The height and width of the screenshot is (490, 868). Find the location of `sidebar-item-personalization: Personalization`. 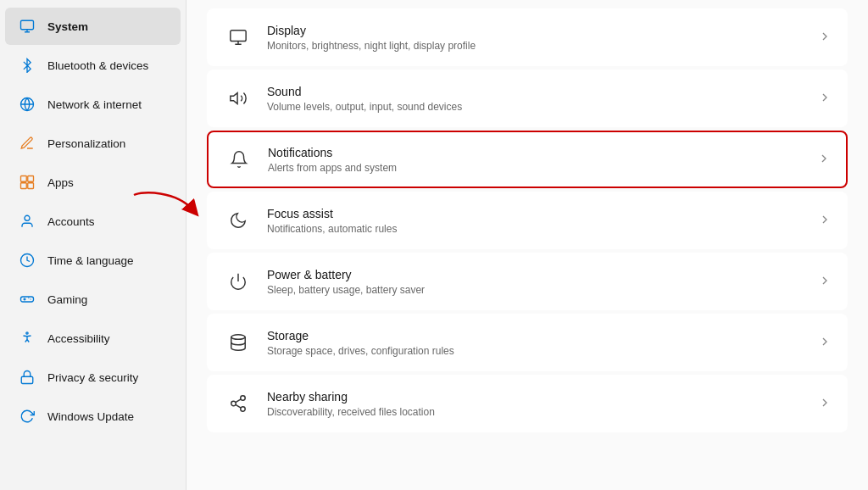

sidebar-item-personalization: Personalization is located at coordinates (93, 143).